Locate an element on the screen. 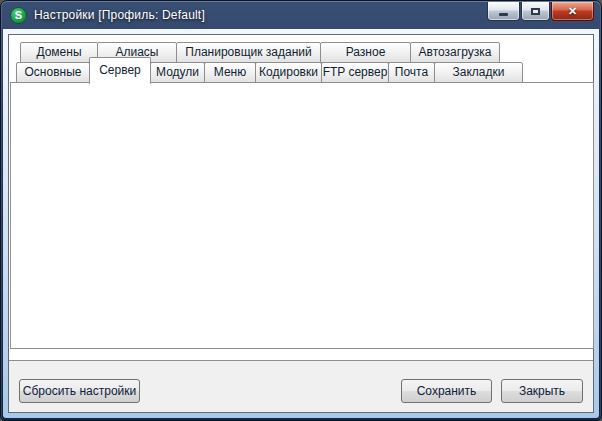 Image resolution: width=602 pixels, height=421 pixels. tab-general: Основные is located at coordinates (53, 72).